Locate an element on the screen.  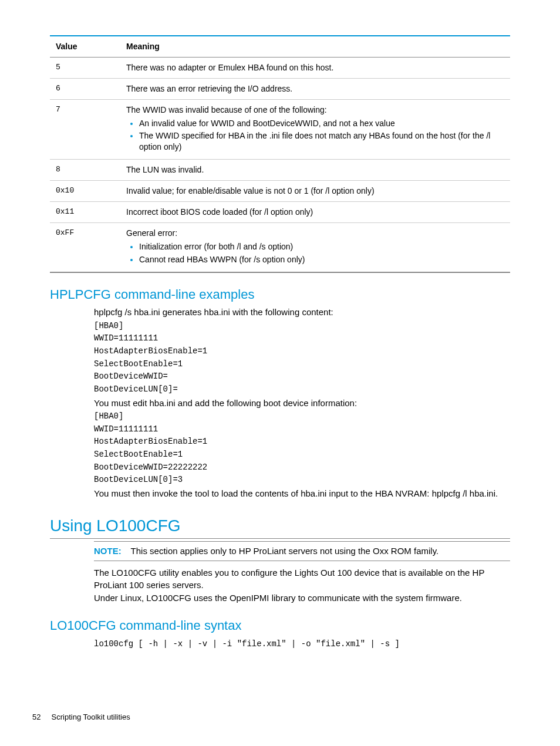
cell-meaning: There was no adapter or Emulex HBA found… is located at coordinates (315, 67).